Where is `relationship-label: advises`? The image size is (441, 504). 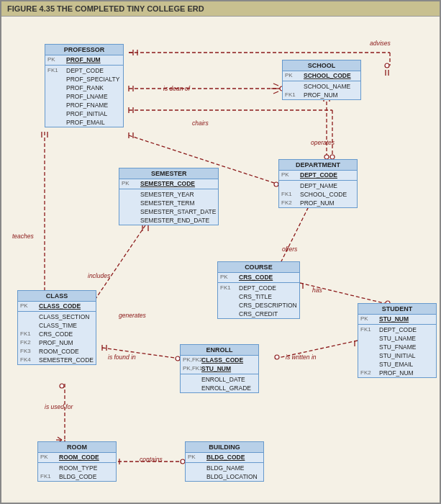
relationship-label: advises is located at coordinates (380, 43).